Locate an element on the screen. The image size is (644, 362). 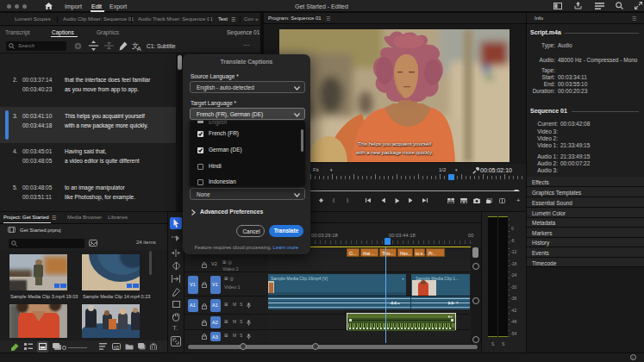
svg-text: AB is located at coordinates (117, 347).